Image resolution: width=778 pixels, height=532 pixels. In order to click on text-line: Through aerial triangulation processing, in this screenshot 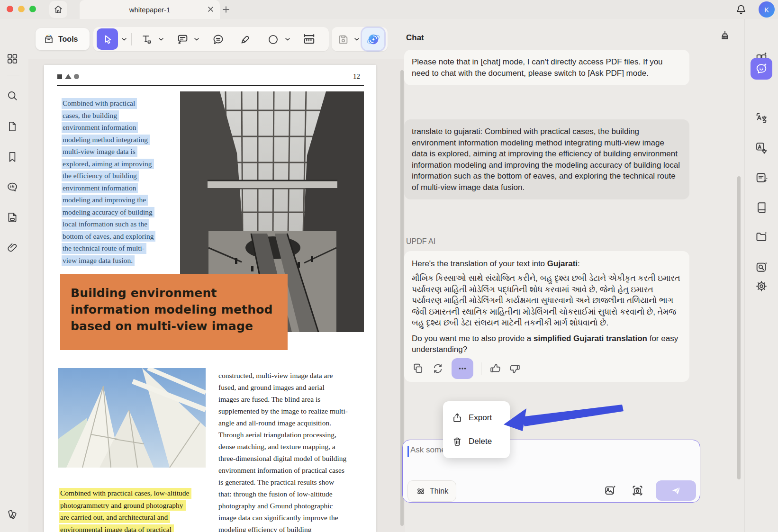, I will do `click(283, 435)`.